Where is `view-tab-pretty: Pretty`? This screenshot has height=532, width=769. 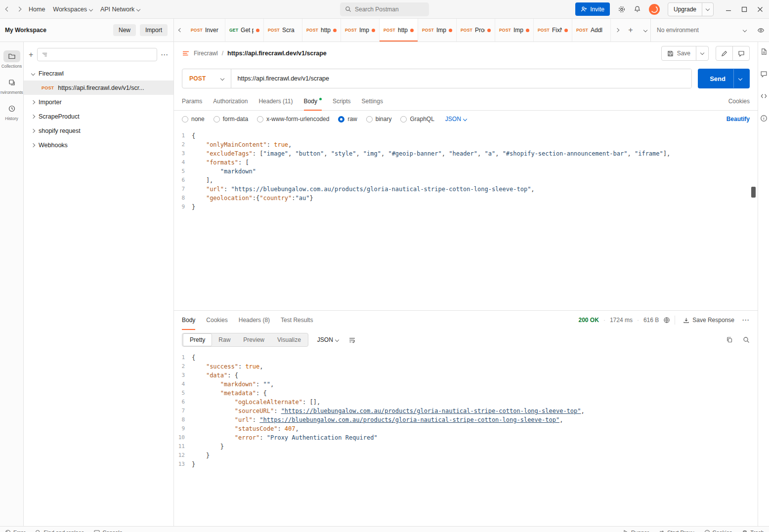
view-tab-pretty: Pretty is located at coordinates (198, 340).